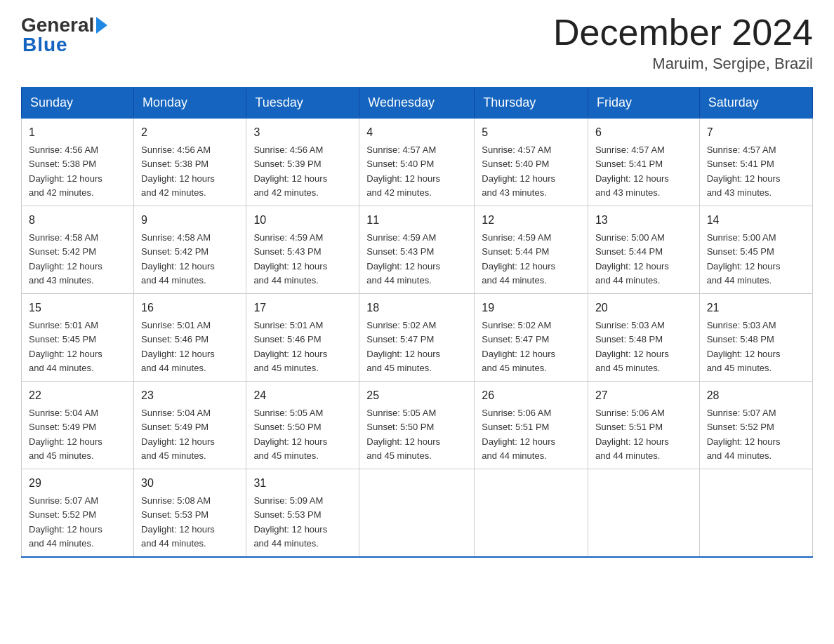 The height and width of the screenshot is (644, 834). Describe the element at coordinates (417, 102) in the screenshot. I see `header-wednesday: Wednesday` at that location.